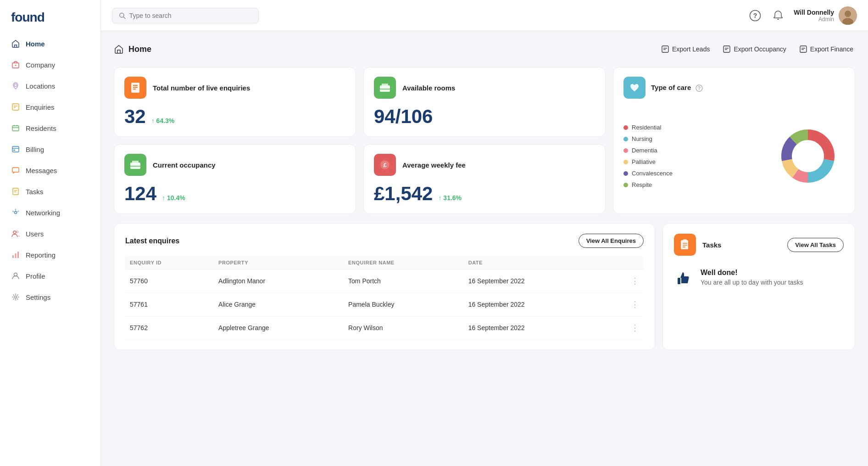 The image size is (868, 466). What do you see at coordinates (778, 16) in the screenshot?
I see `notification-icon` at bounding box center [778, 16].